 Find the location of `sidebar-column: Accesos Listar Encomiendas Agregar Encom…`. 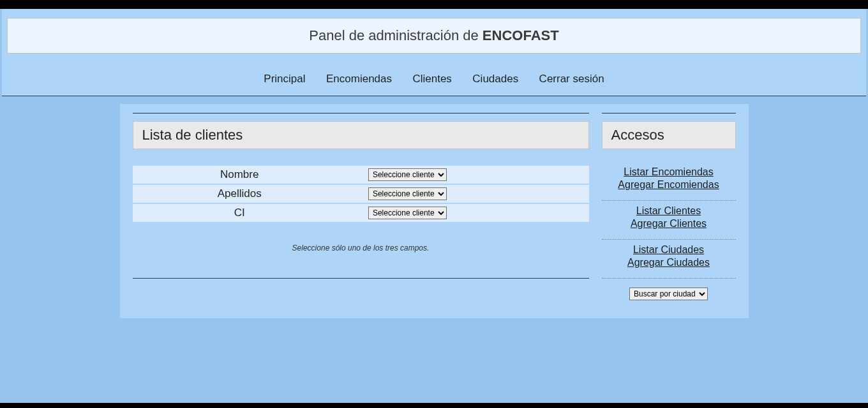

sidebar-column: Accesos Listar Encomiendas Agregar Encom… is located at coordinates (669, 207).